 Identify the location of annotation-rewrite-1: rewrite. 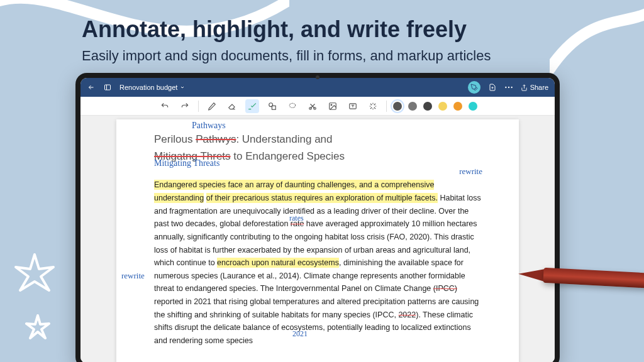
(470, 171).